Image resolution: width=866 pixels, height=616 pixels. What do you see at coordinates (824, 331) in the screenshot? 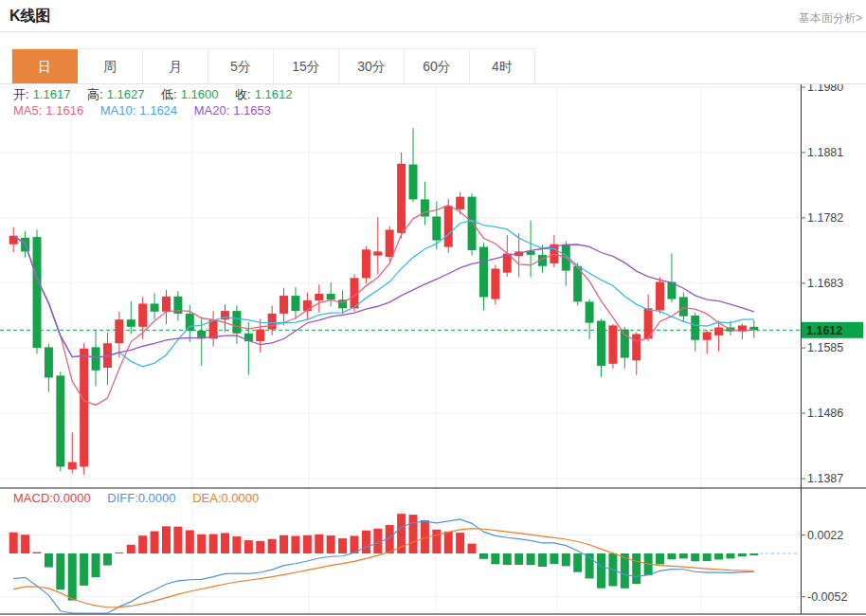
I see `current-price-tag-text: 1.1612` at bounding box center [824, 331].